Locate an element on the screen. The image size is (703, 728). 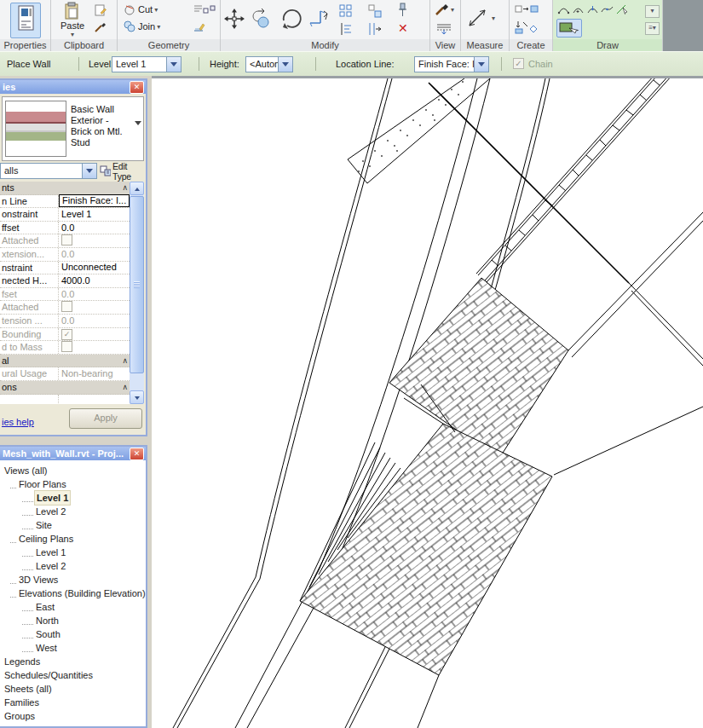
scroll-thumb is located at coordinates (136, 285).